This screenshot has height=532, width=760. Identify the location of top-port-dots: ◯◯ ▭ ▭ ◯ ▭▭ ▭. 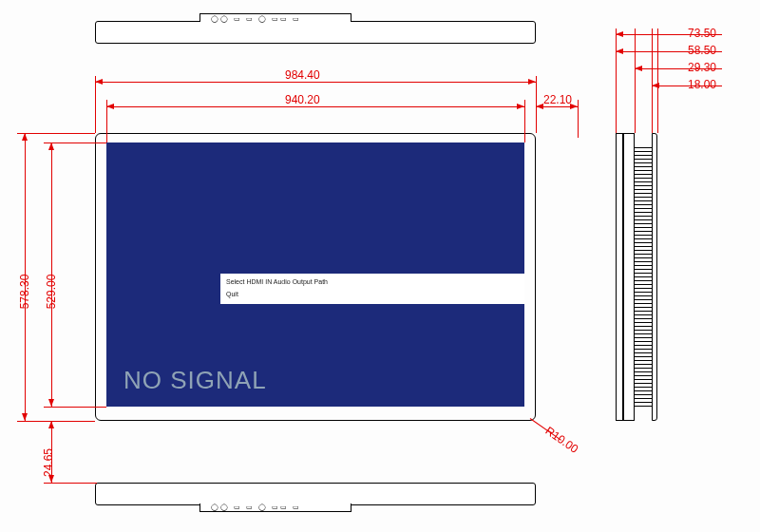
(256, 19).